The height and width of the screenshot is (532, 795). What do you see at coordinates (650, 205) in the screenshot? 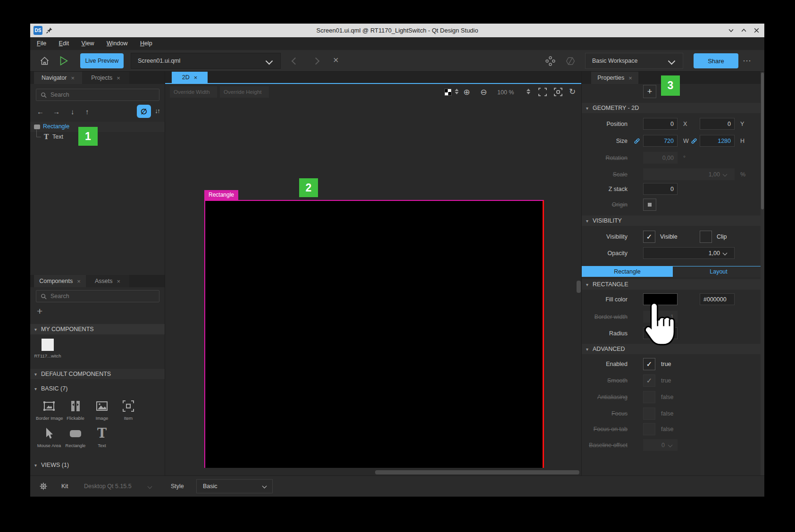
I see `origin-selector-button` at bounding box center [650, 205].